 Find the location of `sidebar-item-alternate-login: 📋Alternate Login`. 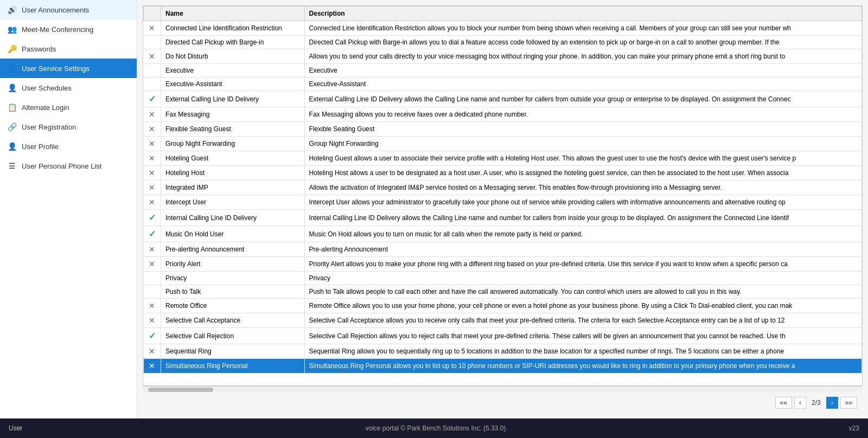

sidebar-item-alternate-login: 📋Alternate Login is located at coordinates (68, 107).